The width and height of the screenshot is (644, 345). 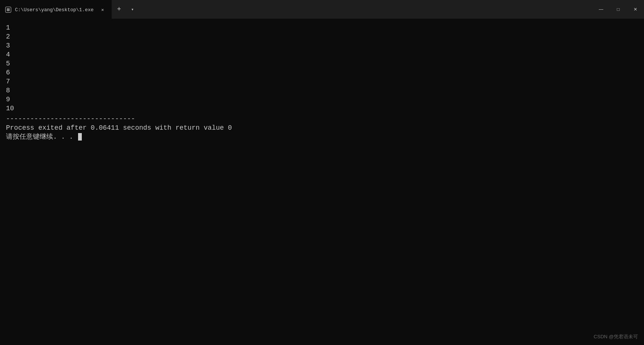 I want to click on minimize-button: —, so click(x=601, y=9).